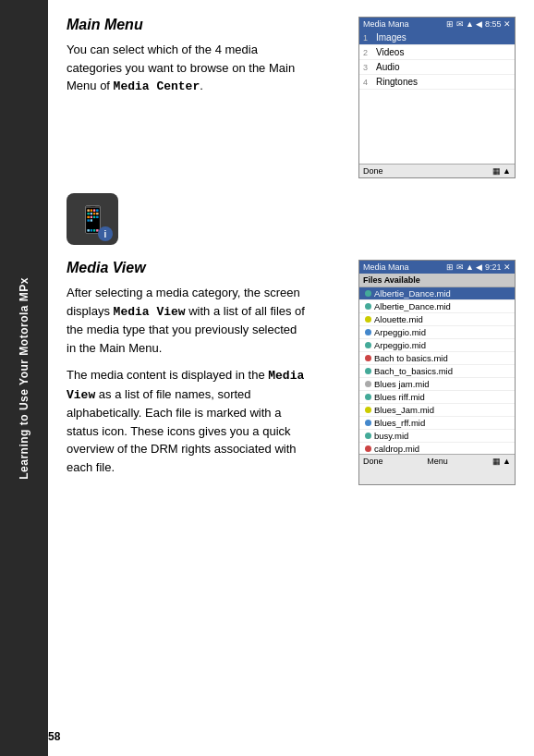  I want to click on phone-empty-space, so click(437, 127).